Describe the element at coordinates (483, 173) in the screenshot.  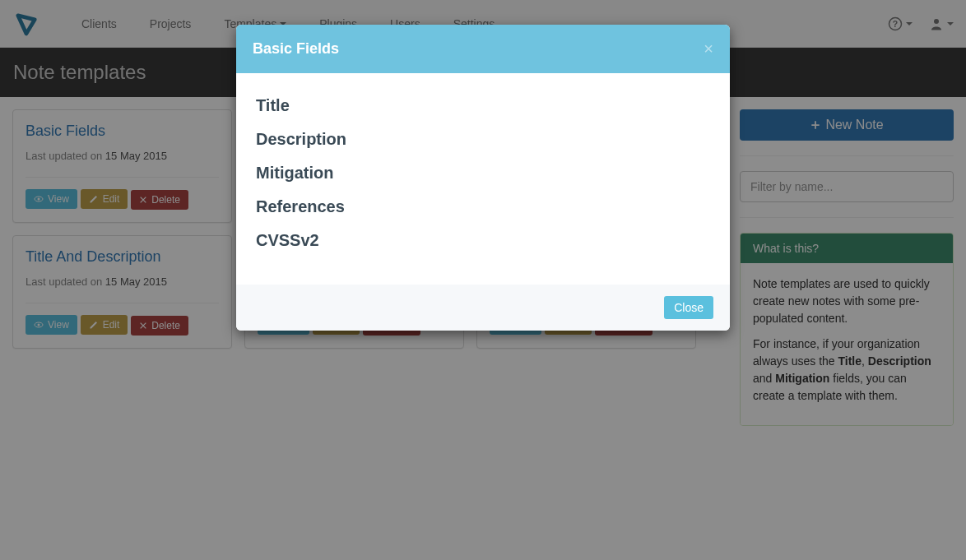
I see `field-item: Mitigation` at that location.